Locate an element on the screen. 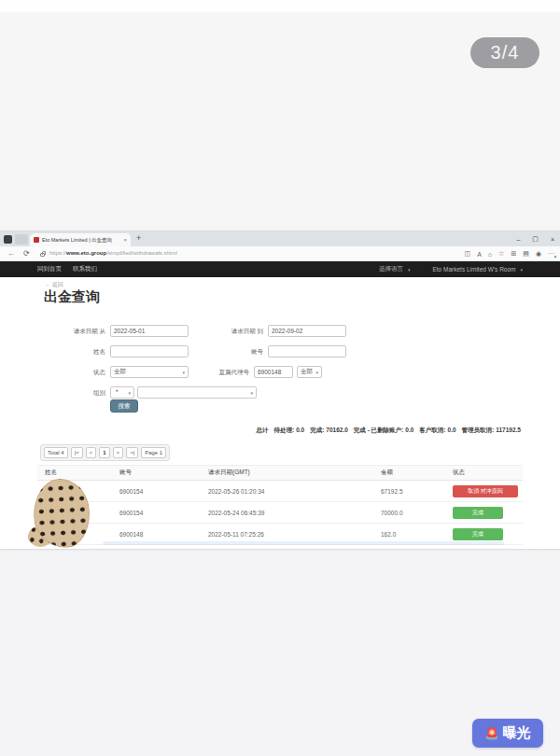 The image size is (560, 756). language-menu: 选择语言 is located at coordinates (391, 269).